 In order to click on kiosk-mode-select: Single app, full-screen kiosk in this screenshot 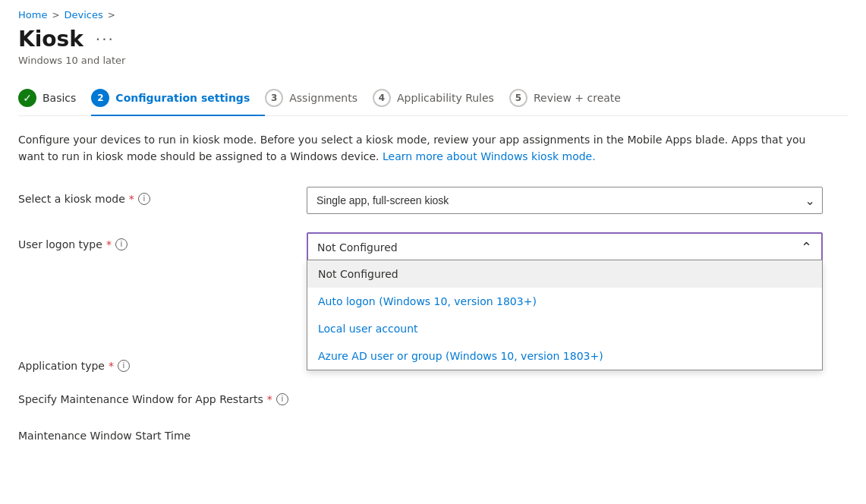, I will do `click(565, 200)`.